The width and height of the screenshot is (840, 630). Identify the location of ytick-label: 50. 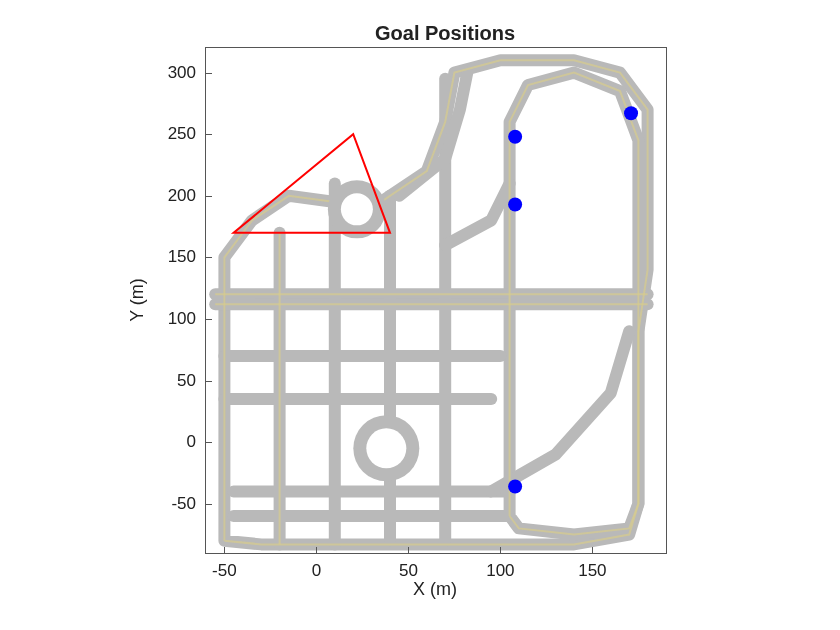
(186, 381).